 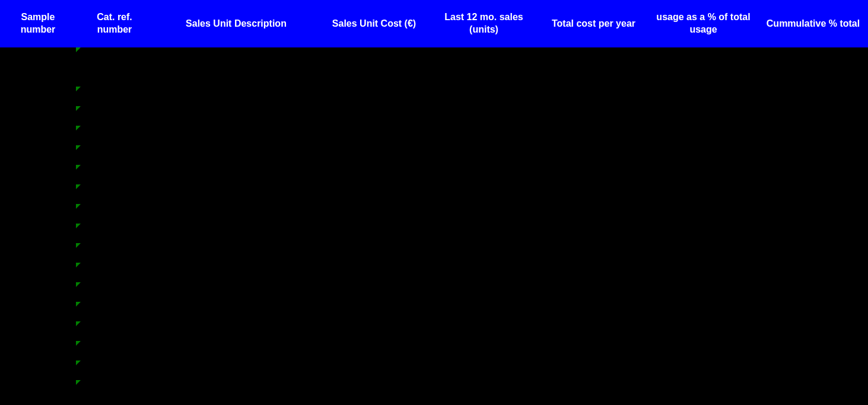 What do you see at coordinates (374, 24) in the screenshot?
I see `header-sales-unit-cost: Sales Unit Cost (€)` at bounding box center [374, 24].